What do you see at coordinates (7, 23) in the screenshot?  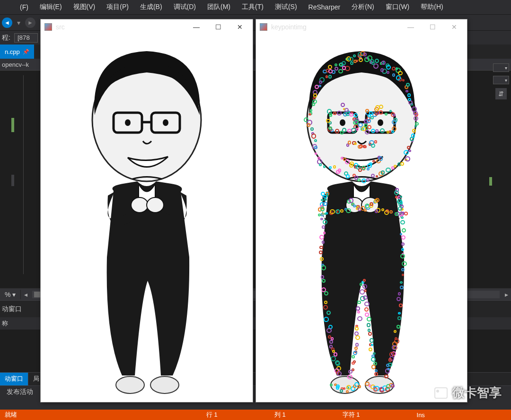 I see `nav-back-button: ◄` at bounding box center [7, 23].